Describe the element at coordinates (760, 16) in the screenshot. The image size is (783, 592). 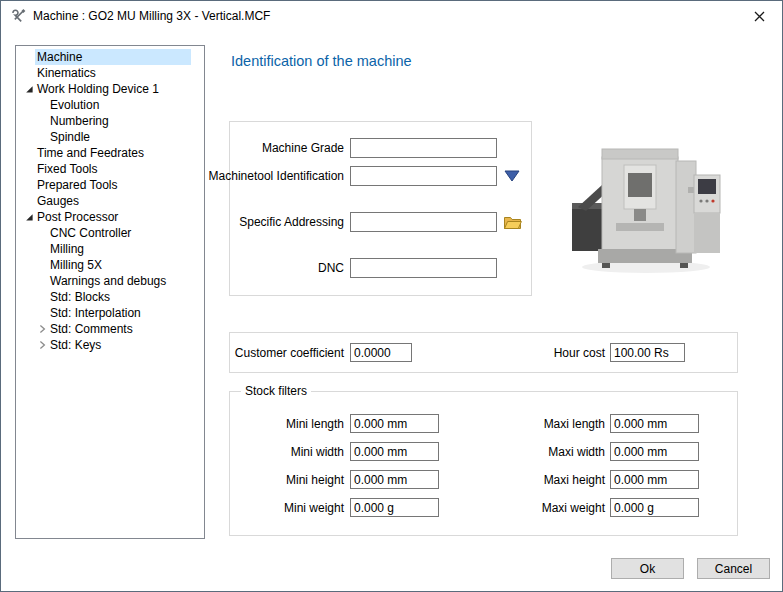
I see `close-button` at that location.